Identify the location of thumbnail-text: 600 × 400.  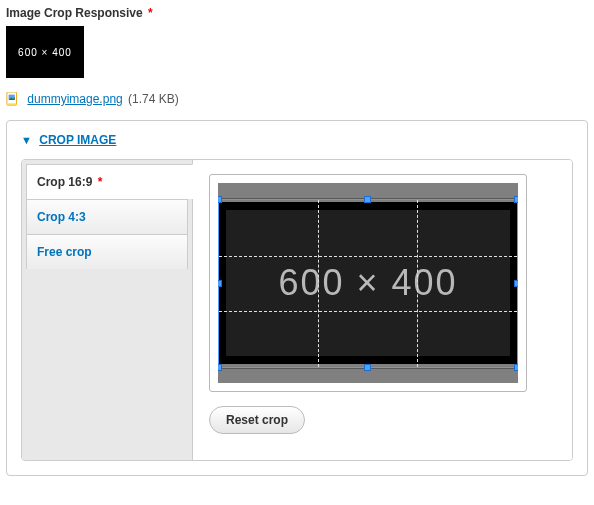
(45, 52).